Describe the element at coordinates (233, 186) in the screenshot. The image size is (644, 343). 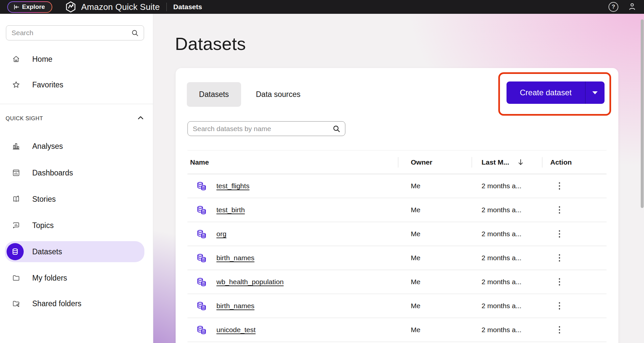
I see `dataset-name-link: test_flights` at that location.